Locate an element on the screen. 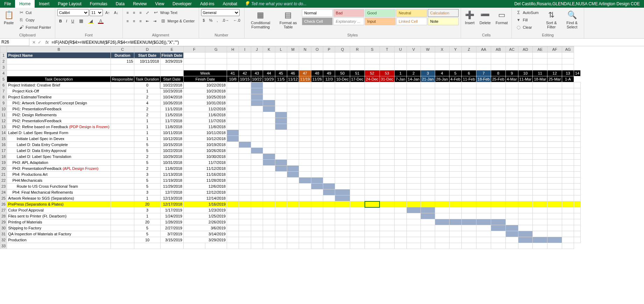  task-desc: Route to US Cross Functional Team is located at coordinates (59, 186).